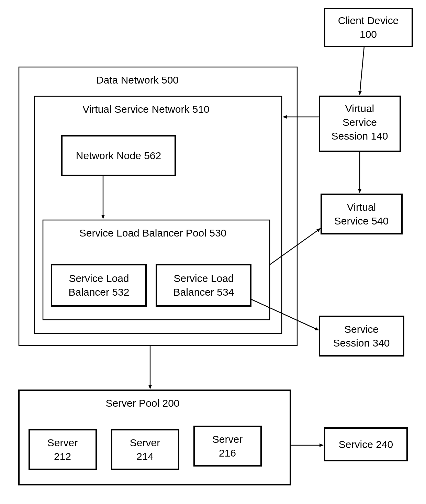 The height and width of the screenshot is (504, 426). What do you see at coordinates (145, 457) in the screenshot?
I see `server-214-line2: 214` at bounding box center [145, 457].